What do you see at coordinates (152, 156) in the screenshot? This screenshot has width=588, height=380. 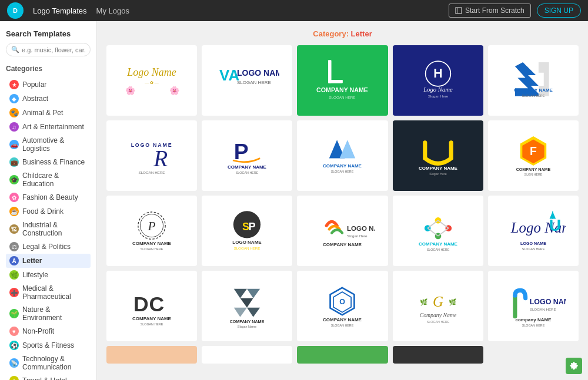 I see `logo-svg-6: LOGO NAME R SLOGAN HERE` at bounding box center [152, 156].